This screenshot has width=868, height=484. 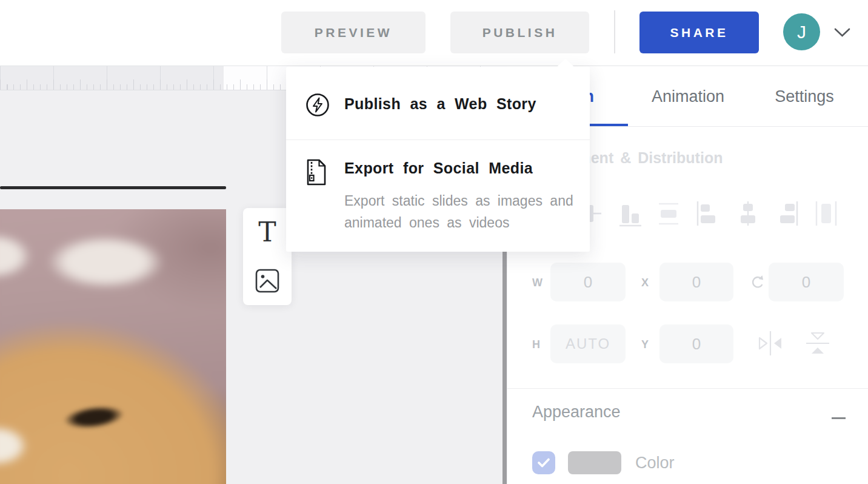 What do you see at coordinates (748, 213) in the screenshot?
I see `align-center-icon` at bounding box center [748, 213].